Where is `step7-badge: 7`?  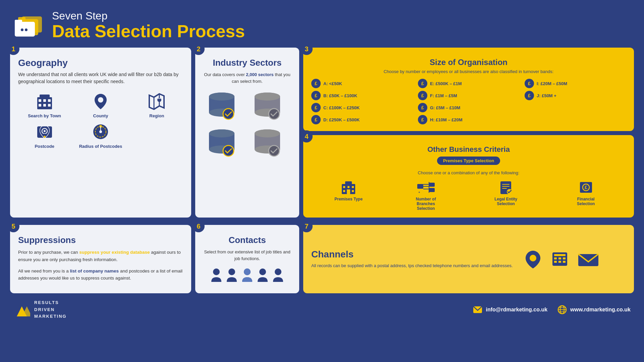
step7-badge: 7 is located at coordinates (307, 226).